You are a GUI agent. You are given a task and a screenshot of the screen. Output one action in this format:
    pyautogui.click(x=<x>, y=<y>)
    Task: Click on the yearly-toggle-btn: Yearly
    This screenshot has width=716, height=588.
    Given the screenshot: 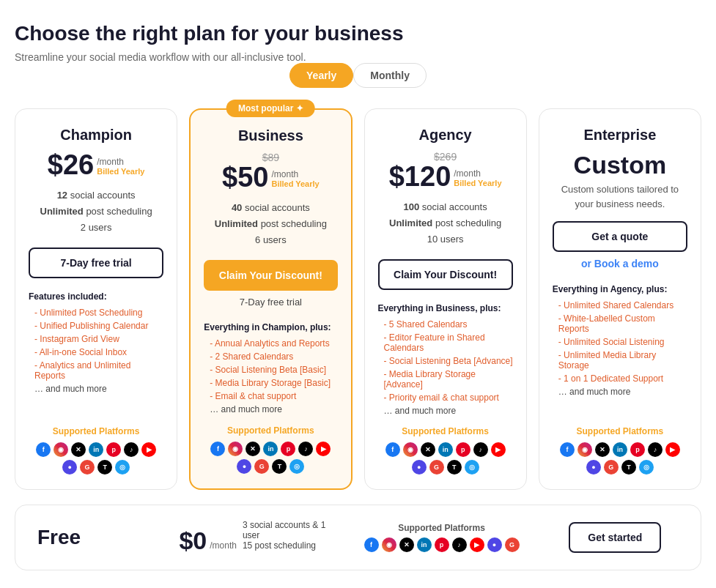 What is the action you would take?
    pyautogui.click(x=321, y=75)
    